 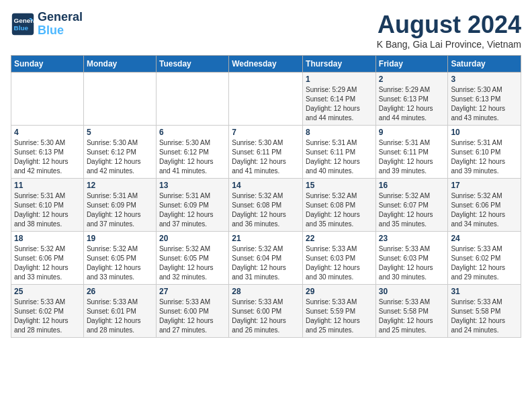 What do you see at coordinates (266, 258) in the screenshot?
I see `week-row-4: 18Sunrise: 5:32 AMSunset: 6:06 PMDayligh…` at bounding box center [266, 258].